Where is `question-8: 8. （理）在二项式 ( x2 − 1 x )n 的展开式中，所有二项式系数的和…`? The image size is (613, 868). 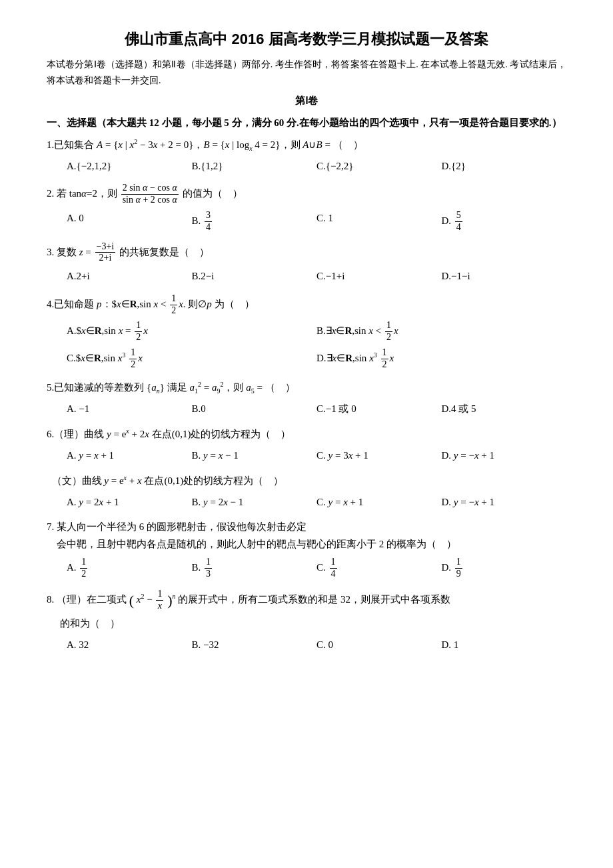
question-8: 8. （理）在二项式 ( x2 − 1 x )n 的展开式中，所有二项式系数的和… is located at coordinates (306, 621).